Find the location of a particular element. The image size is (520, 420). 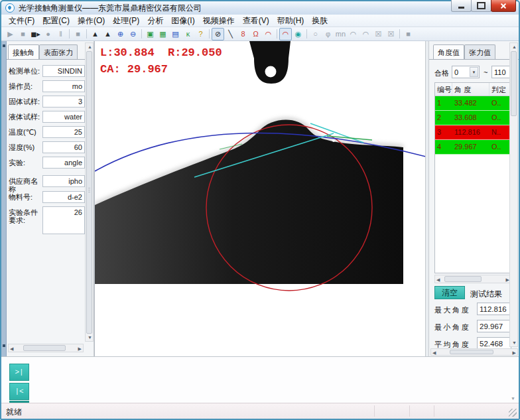

tab-contact-angle: 接触角 is located at coordinates (24, 52).